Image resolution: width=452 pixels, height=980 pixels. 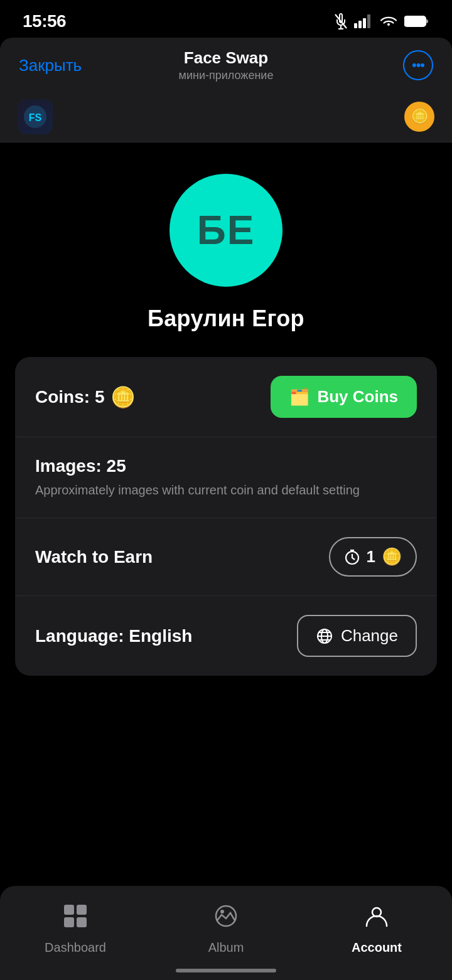 I want to click on avatar-initials: БЕ, so click(x=226, y=230).